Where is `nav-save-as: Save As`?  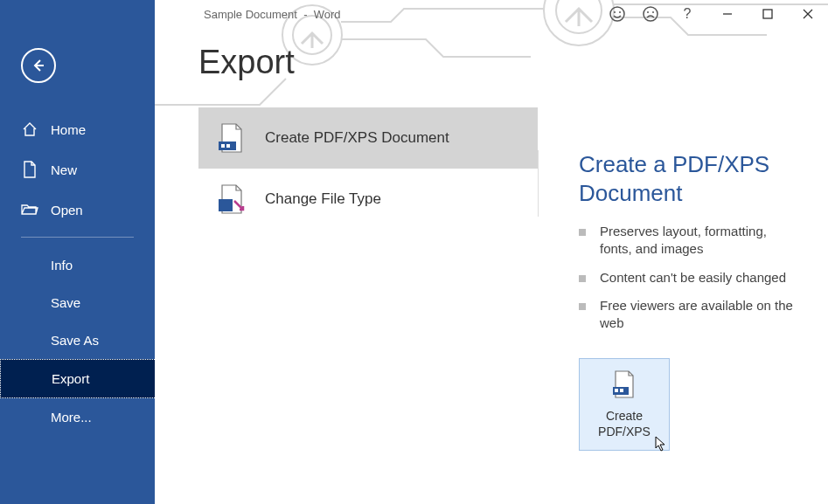 nav-save-as: Save As is located at coordinates (77, 341).